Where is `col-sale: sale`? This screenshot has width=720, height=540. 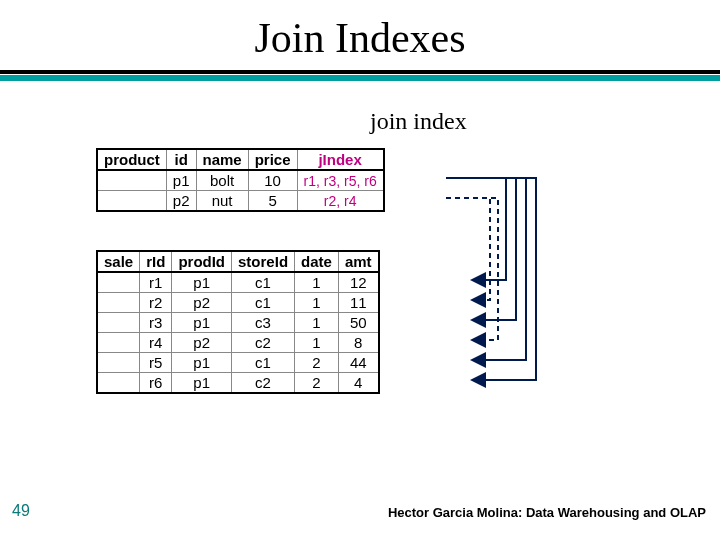
col-sale: sale is located at coordinates (118, 262).